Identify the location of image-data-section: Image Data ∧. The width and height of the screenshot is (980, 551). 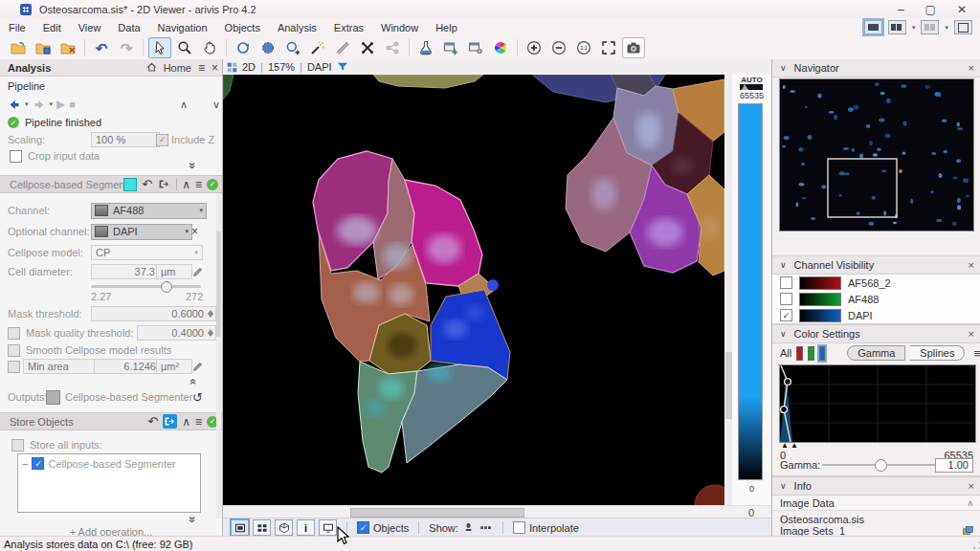
(877, 503).